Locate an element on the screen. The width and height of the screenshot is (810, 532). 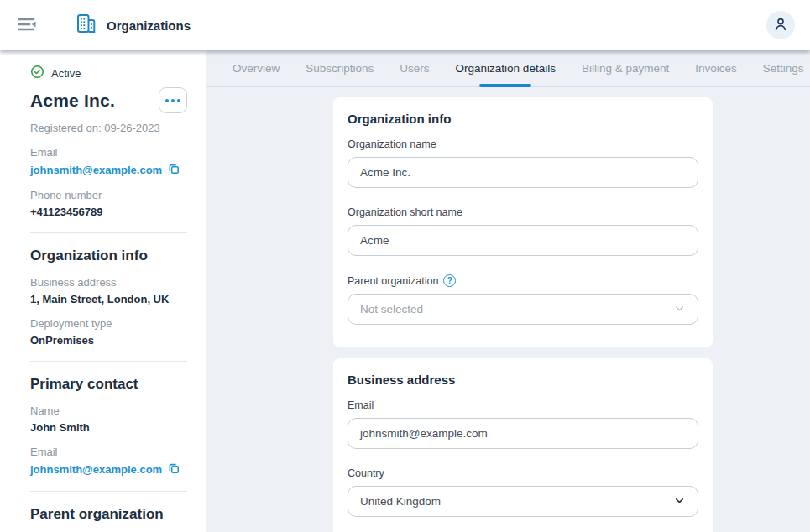
status-label: Active is located at coordinates (65, 74).